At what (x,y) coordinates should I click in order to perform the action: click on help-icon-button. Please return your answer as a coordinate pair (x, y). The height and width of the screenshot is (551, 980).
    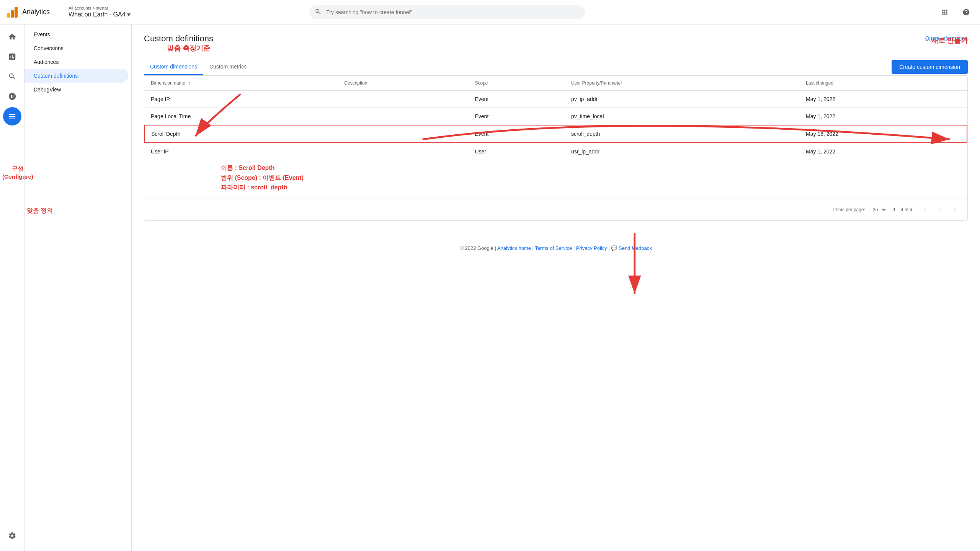
    Looking at the image, I should click on (966, 12).